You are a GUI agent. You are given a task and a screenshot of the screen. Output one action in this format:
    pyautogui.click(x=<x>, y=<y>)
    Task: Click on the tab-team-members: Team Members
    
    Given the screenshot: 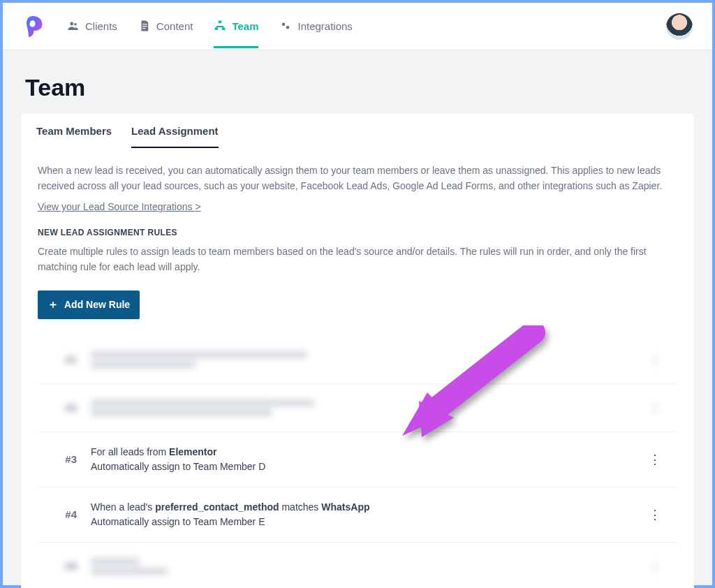 What is the action you would take?
    pyautogui.click(x=74, y=131)
    